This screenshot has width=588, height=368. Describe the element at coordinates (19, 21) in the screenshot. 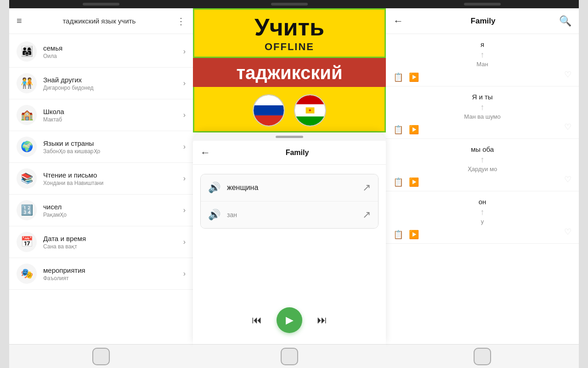

I see `hamburger-icon: ≡` at that location.